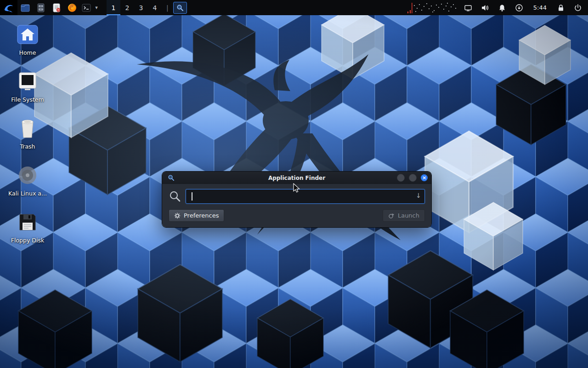 Image resolution: width=588 pixels, height=368 pixels. I want to click on lock-icon, so click(561, 8).